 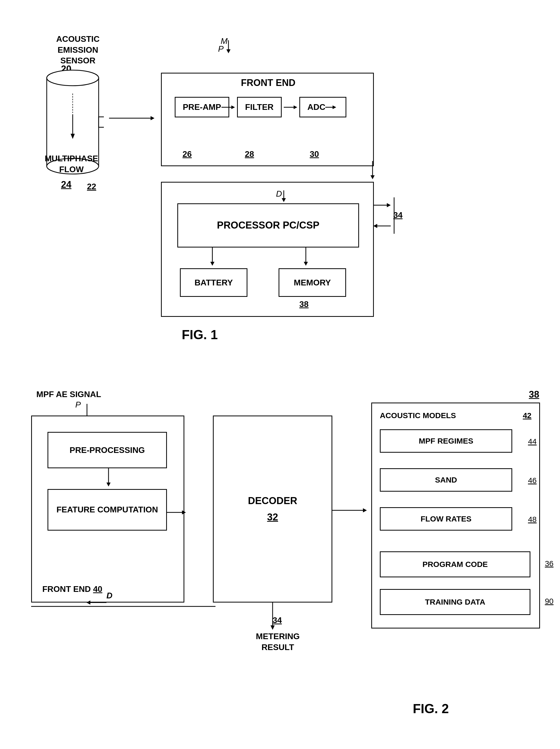 What do you see at coordinates (372, 171) in the screenshot?
I see `adc-to-proc-arrow` at bounding box center [372, 171].